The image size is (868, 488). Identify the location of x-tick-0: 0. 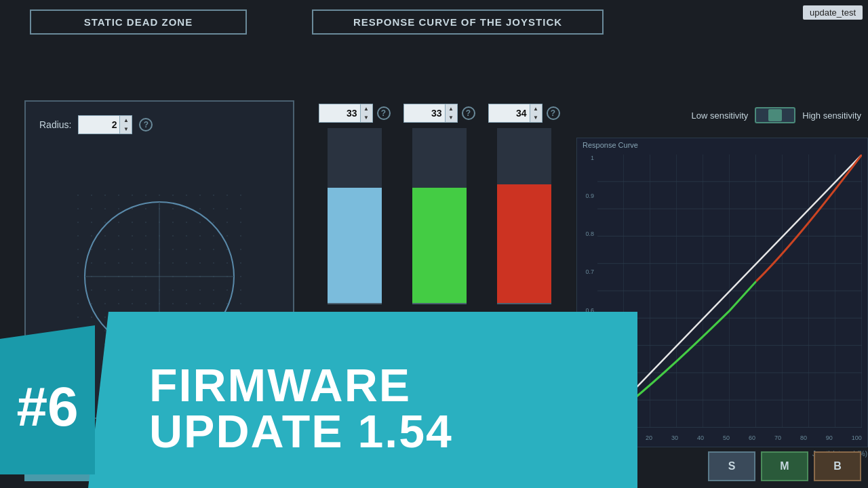
(599, 438).